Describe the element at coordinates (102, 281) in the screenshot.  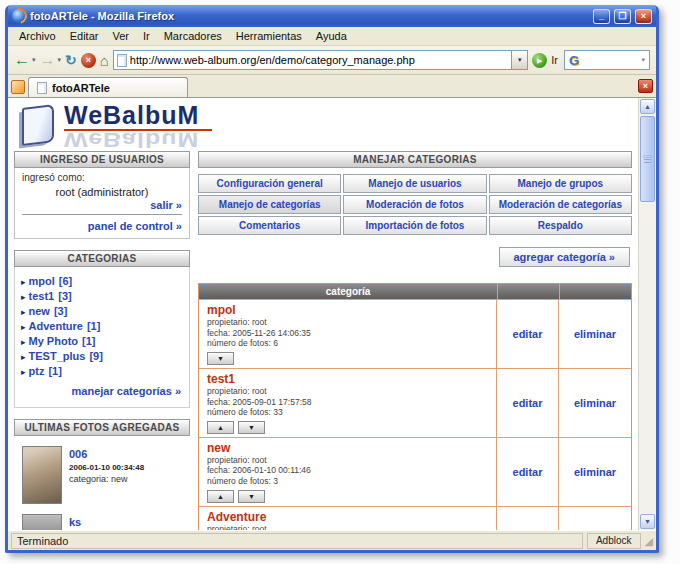
I see `sidebar-category-mpol: ▸mpol[6]` at that location.